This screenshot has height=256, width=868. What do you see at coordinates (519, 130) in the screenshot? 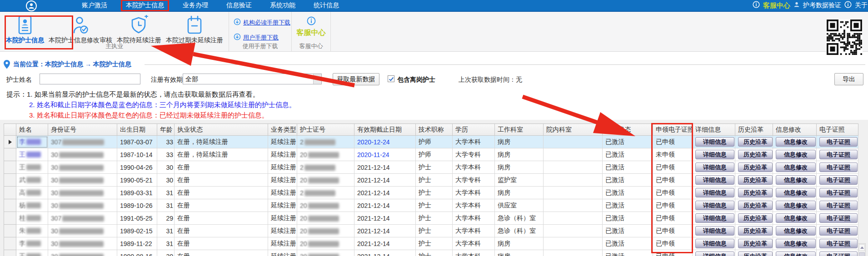
I see `column-header: 工作科室` at bounding box center [519, 130].